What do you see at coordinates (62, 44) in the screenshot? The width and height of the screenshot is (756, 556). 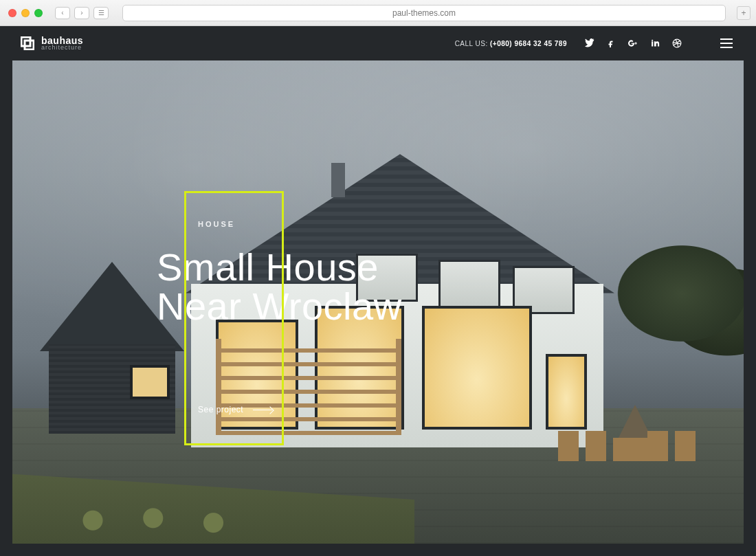 I see `brand-text: bauhaus architecture` at bounding box center [62, 44].